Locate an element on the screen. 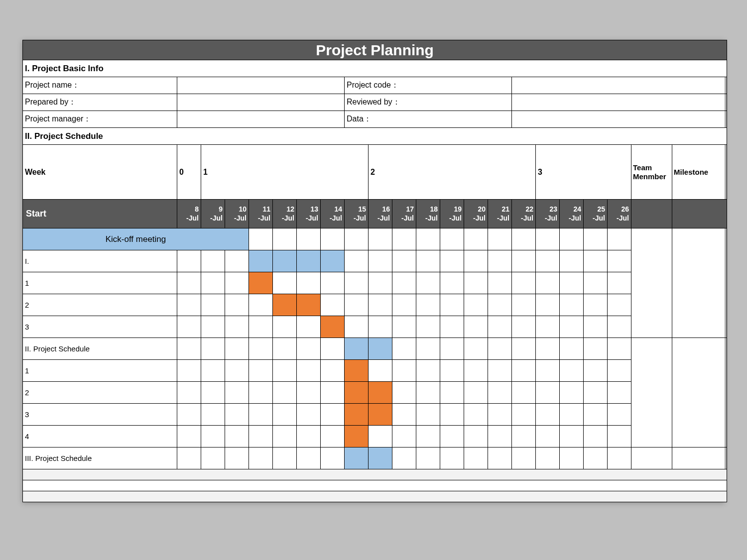  value-reviewed-by is located at coordinates (620, 103).